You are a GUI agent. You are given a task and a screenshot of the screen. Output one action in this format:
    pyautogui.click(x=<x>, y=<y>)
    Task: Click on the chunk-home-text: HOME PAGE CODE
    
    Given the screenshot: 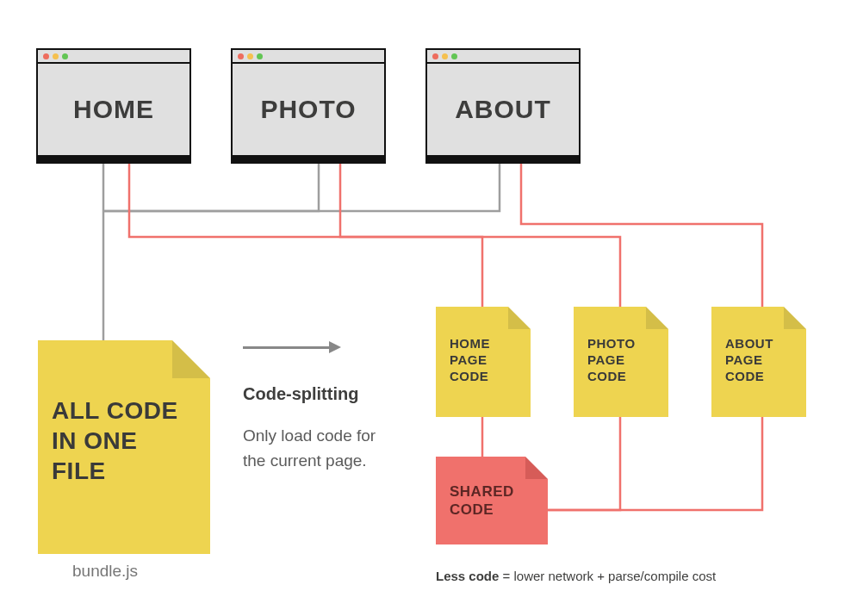 What is the action you would take?
    pyautogui.click(x=483, y=360)
    